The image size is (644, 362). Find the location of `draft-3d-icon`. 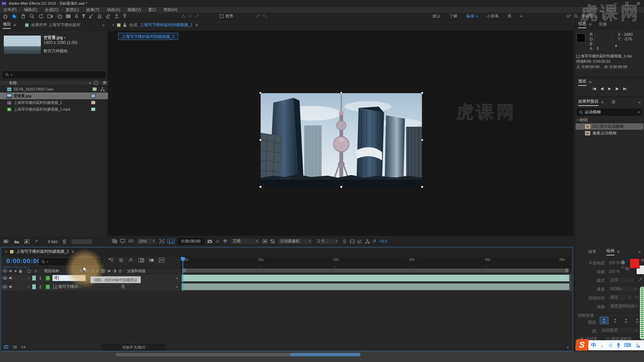

draft-3d-icon is located at coordinates (121, 260).